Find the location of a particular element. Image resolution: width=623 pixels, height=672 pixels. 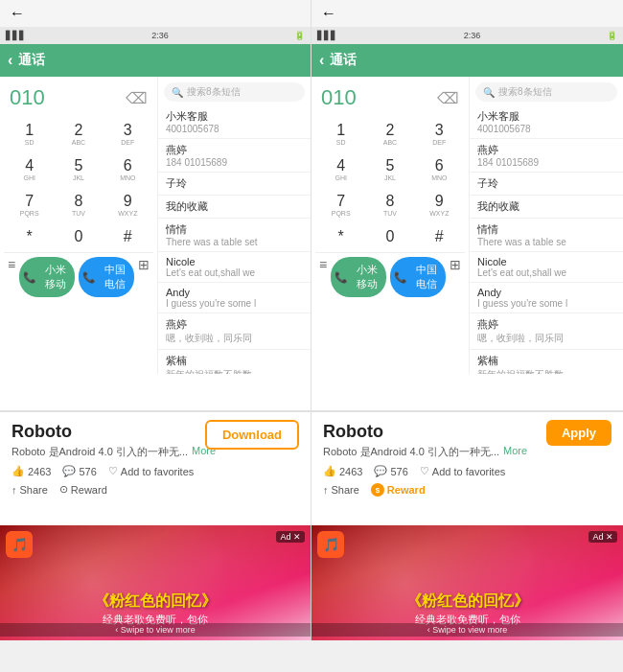

left-share-action: ↑ Share is located at coordinates (30, 490).